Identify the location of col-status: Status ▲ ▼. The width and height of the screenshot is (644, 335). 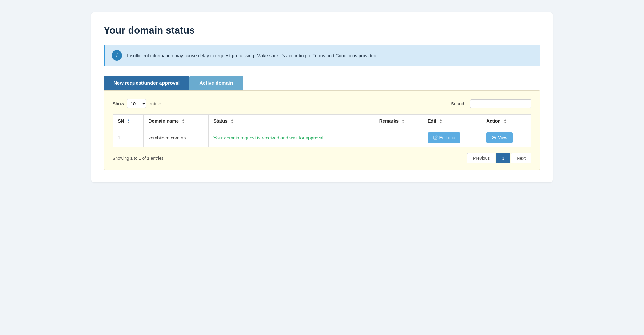
(292, 121).